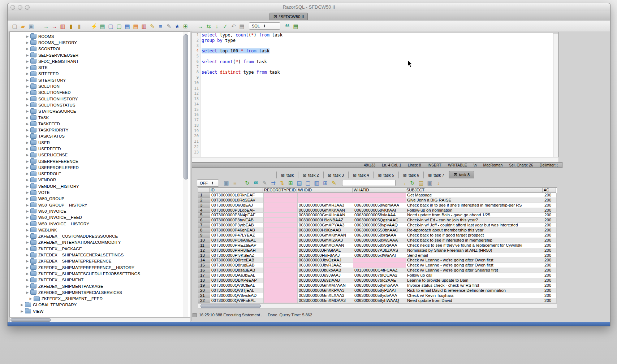  What do you see at coordinates (436, 175) in the screenshot?
I see `result-tab-task-7: ⊠task 7` at bounding box center [436, 175].